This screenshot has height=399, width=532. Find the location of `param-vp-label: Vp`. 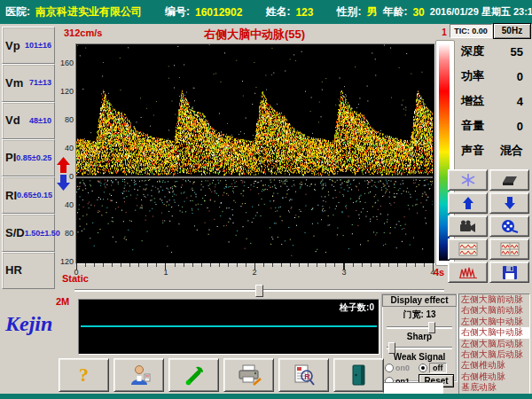

param-vp-label: Vp is located at coordinates (12, 46).